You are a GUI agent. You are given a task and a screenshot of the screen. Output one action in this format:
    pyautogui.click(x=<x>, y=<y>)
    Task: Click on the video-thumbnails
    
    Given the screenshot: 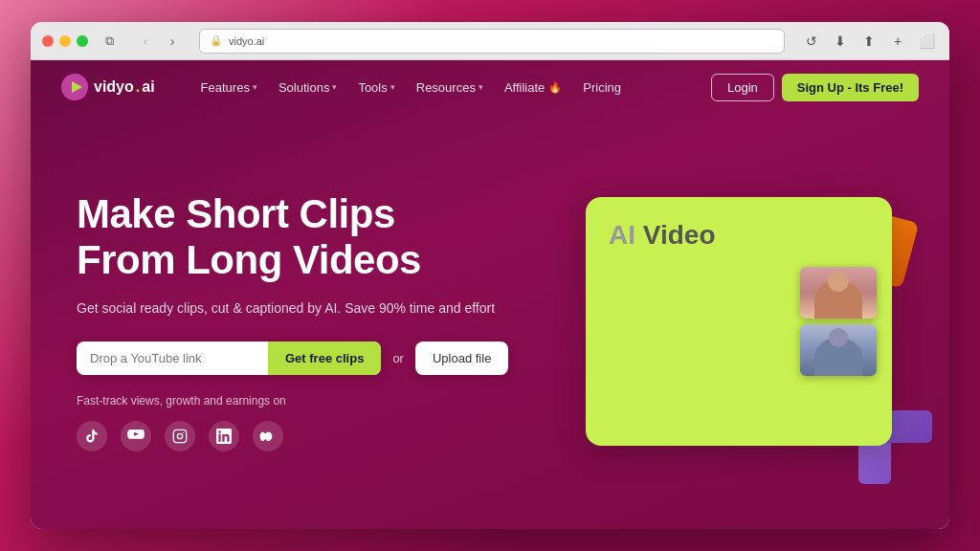 What is the action you would take?
    pyautogui.click(x=838, y=321)
    